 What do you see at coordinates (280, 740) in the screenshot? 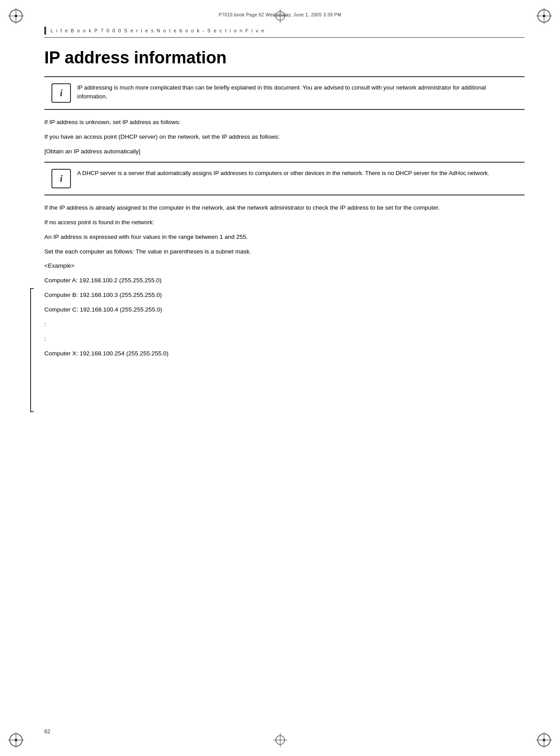
I see `crosshair-bottom` at bounding box center [280, 740].